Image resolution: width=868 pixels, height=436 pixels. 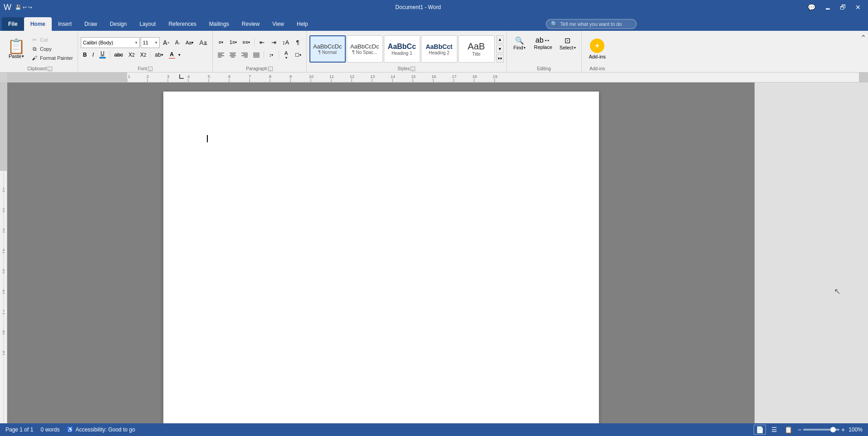 I want to click on zoom-plus-button: +, so click(x=843, y=430).